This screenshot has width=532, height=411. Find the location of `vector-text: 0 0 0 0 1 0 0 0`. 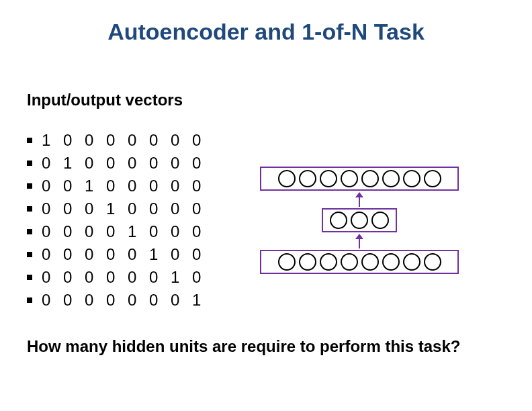

vector-text: 0 0 0 0 1 0 0 0 is located at coordinates (124, 232).